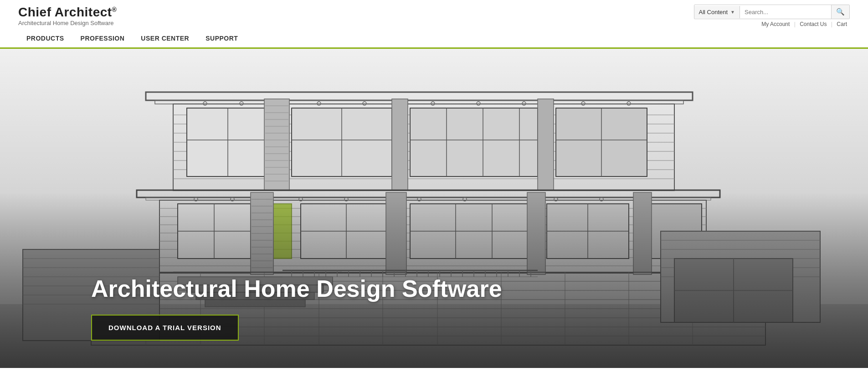 The image size is (868, 378). Describe the element at coordinates (717, 12) in the screenshot. I see `search-category-dropdown: All Content ▼` at that location.